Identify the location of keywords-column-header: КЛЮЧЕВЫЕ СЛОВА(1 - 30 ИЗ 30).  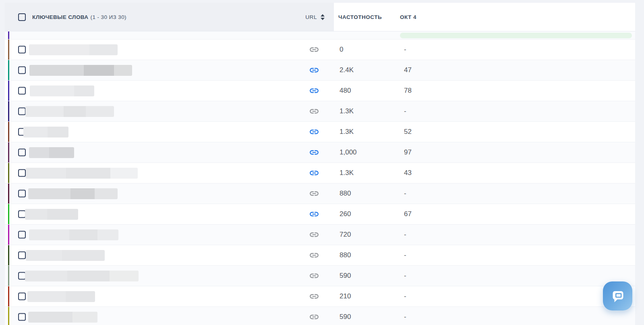
(79, 17).